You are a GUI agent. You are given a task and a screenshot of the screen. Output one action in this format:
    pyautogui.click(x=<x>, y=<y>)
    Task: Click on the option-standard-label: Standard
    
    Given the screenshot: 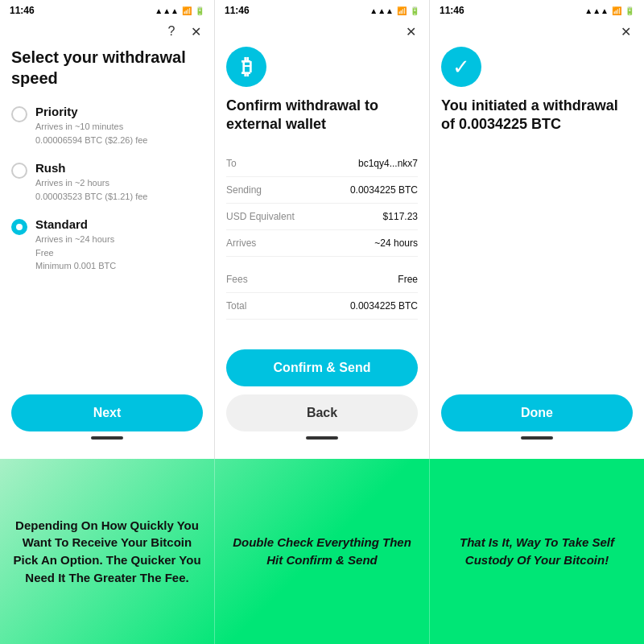 What is the action you would take?
    pyautogui.click(x=76, y=224)
    